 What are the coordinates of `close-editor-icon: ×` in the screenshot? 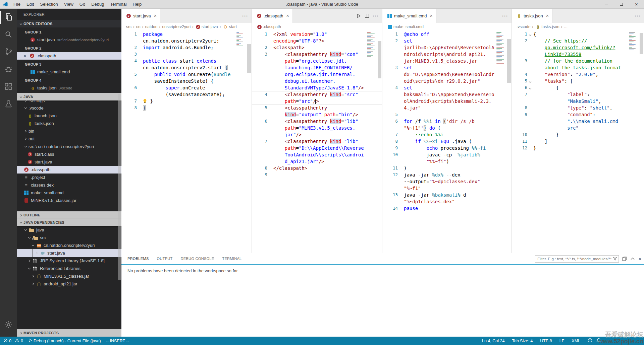 It's located at (25, 56).